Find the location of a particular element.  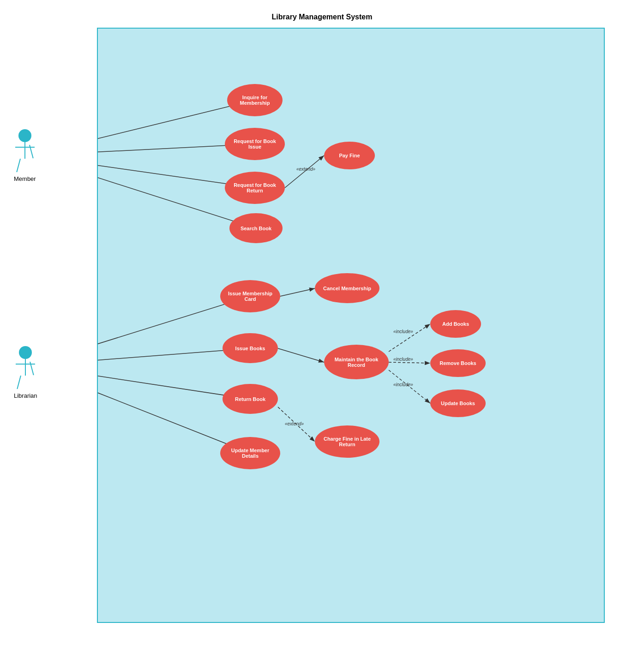

extend-label-2: «extend» is located at coordinates (295, 424).